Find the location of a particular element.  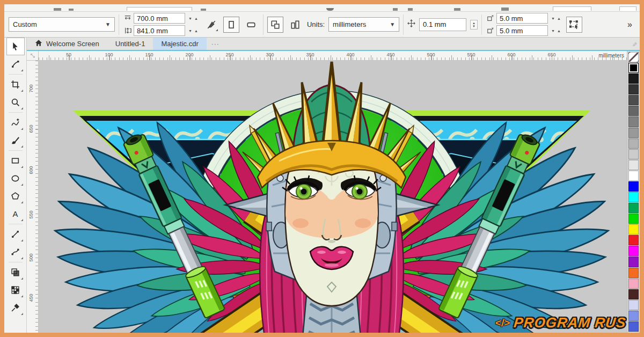

vertical-ruler: ⤡ 700650600550500450 is located at coordinates (33, 192).